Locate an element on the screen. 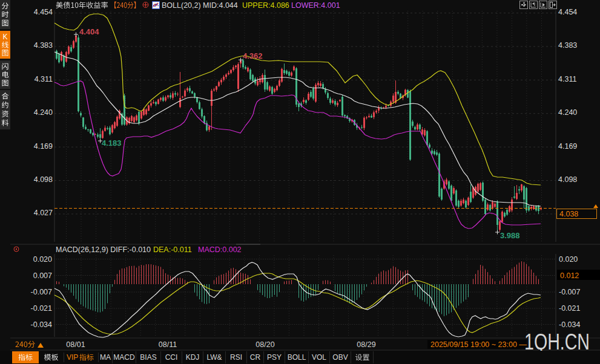  svg-text: 4.038 is located at coordinates (569, 214).